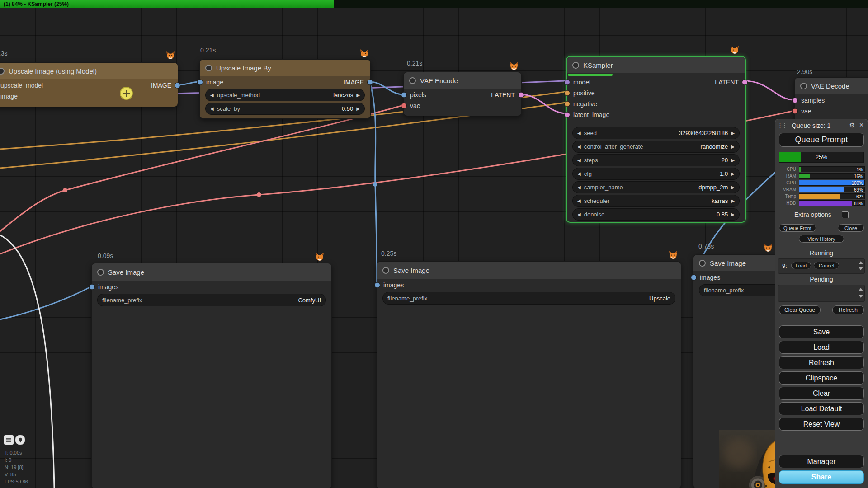 The image size is (868, 488). What do you see at coordinates (567, 115) in the screenshot?
I see `input-port-latent-image` at bounding box center [567, 115].